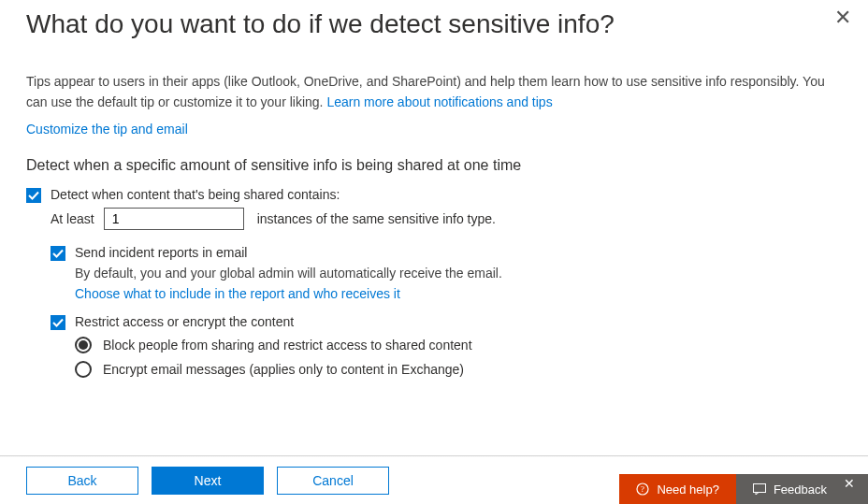 This screenshot has height=504, width=868. Describe the element at coordinates (83, 345) in the screenshot. I see `radio-block` at that location.